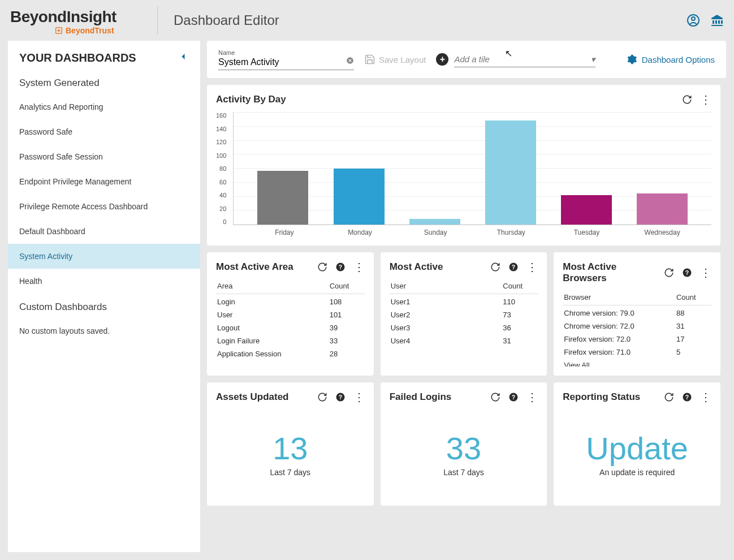 The width and height of the screenshot is (734, 560). I want to click on add-tile-button: +, so click(442, 59).